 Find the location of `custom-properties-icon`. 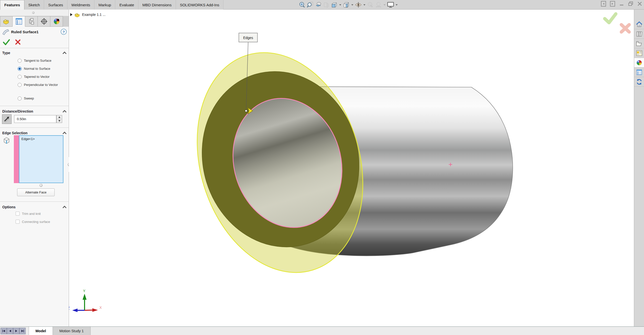

custom-properties-icon is located at coordinates (639, 72).